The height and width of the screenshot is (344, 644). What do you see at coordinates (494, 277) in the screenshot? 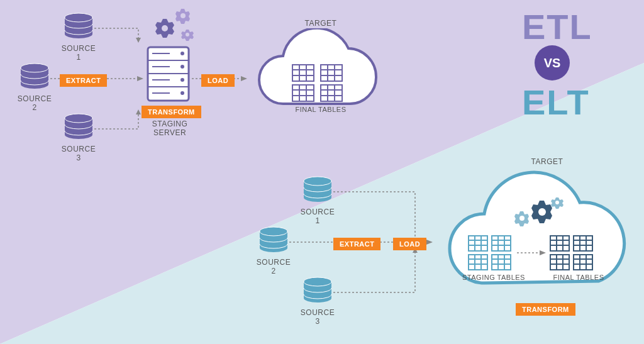
I see `staging-tables-label: STAGING TABLES` at bounding box center [494, 277].